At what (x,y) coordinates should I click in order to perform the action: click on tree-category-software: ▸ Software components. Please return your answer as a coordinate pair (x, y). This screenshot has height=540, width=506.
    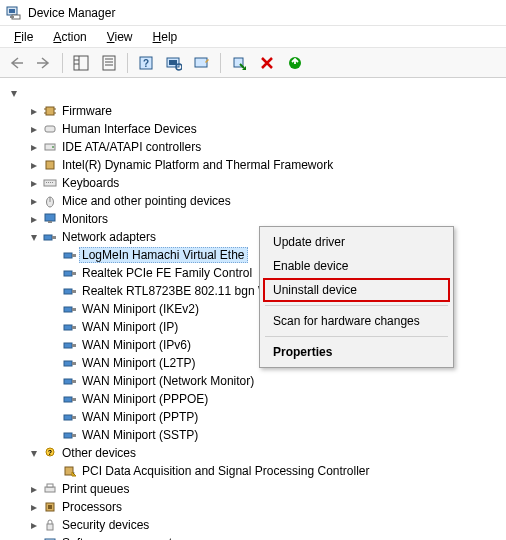
    Looking at the image, I should click on (256, 537).